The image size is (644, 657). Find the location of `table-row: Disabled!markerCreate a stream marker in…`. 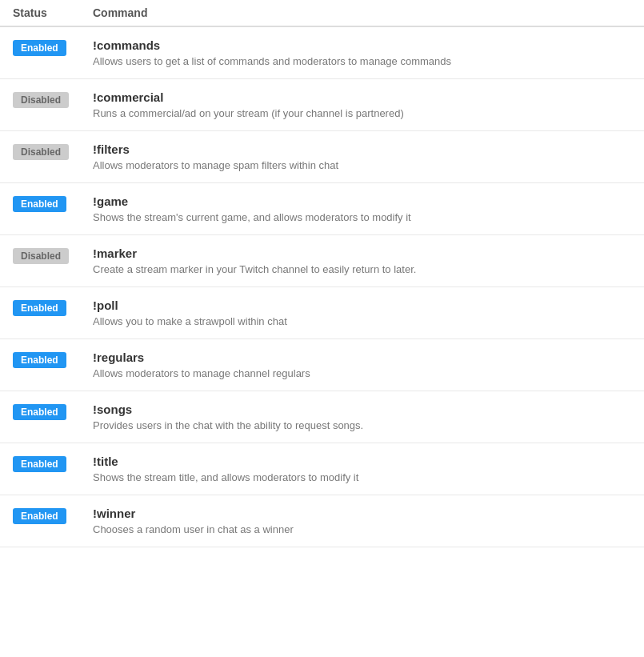

table-row: Disabled!markerCreate a stream marker in… is located at coordinates (322, 261).